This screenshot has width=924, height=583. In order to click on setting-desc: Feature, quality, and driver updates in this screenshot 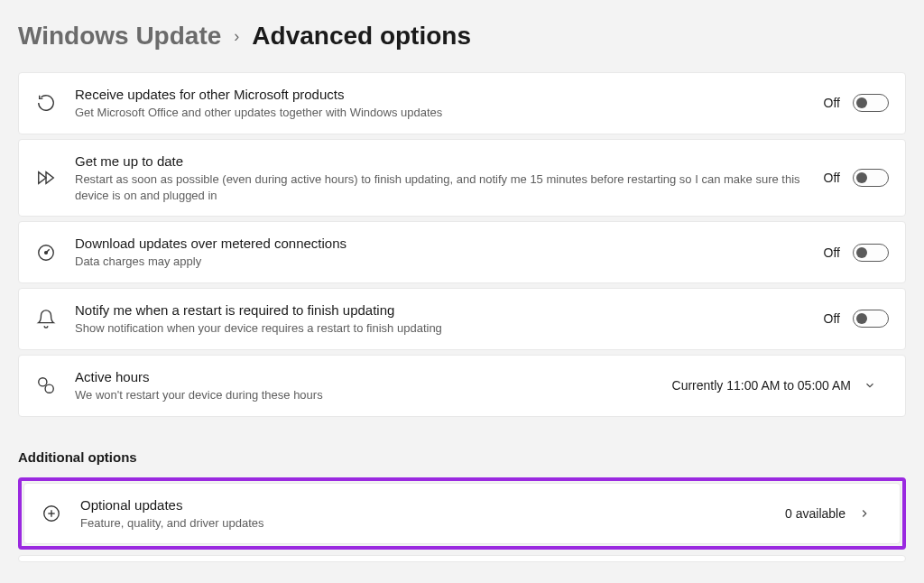, I will do `click(424, 523)`.